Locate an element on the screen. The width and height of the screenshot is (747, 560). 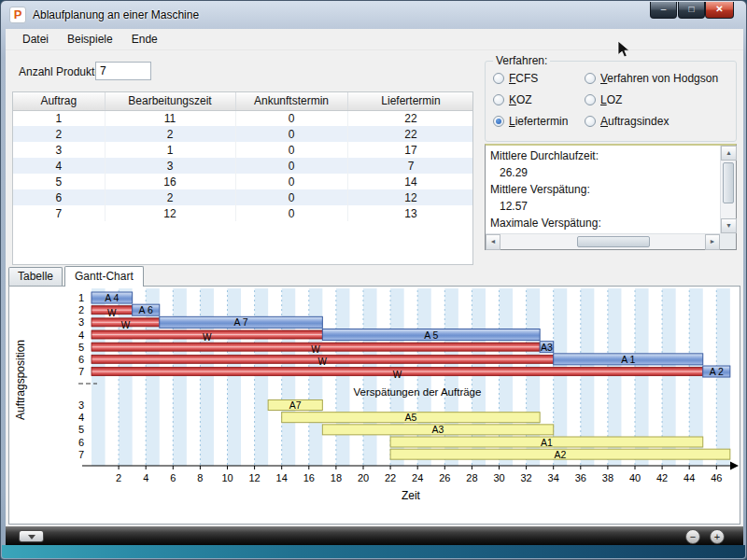
table-row: 111022 is located at coordinates (243, 118).